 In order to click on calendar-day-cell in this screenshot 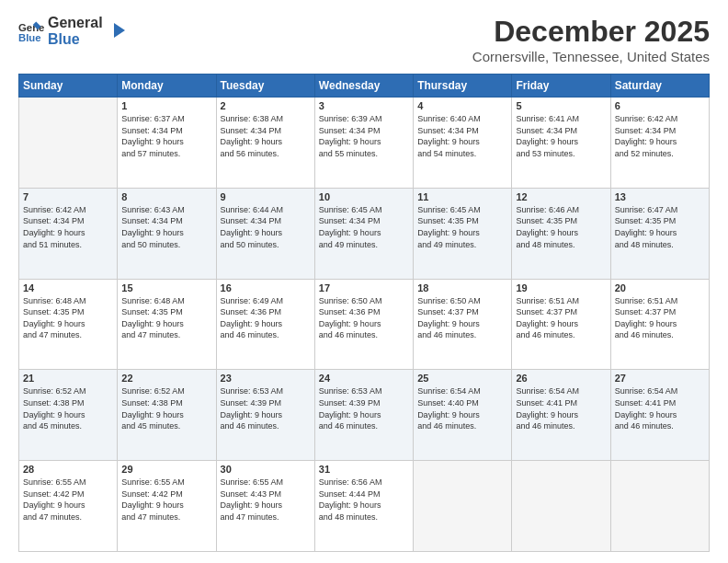, I will do `click(660, 506)`.